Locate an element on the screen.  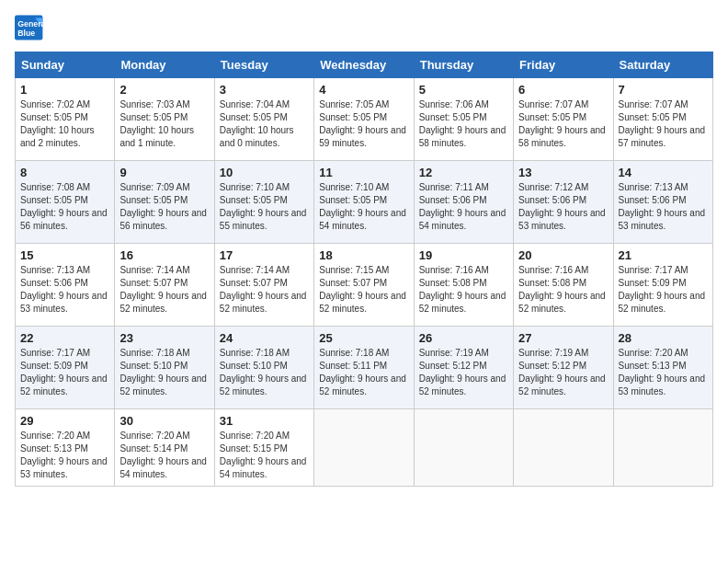
calendar-cell: 4 Sunrise: 7:05 AM Sunset: 5:05 PM Dayli… is located at coordinates (364, 120).